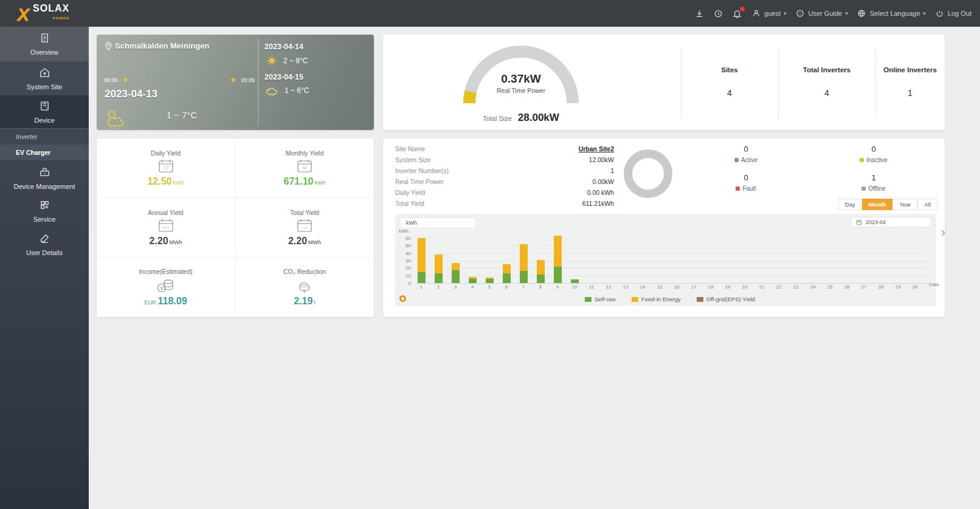  I want to click on power-icon, so click(940, 13).